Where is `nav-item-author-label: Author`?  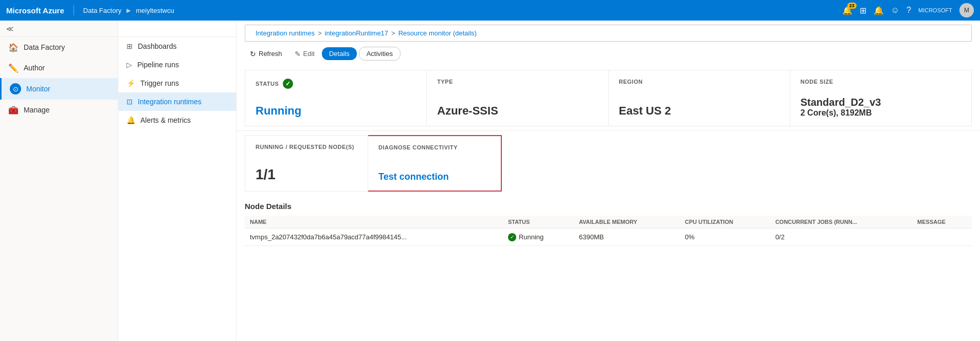
nav-item-author-label: Author is located at coordinates (34, 68).